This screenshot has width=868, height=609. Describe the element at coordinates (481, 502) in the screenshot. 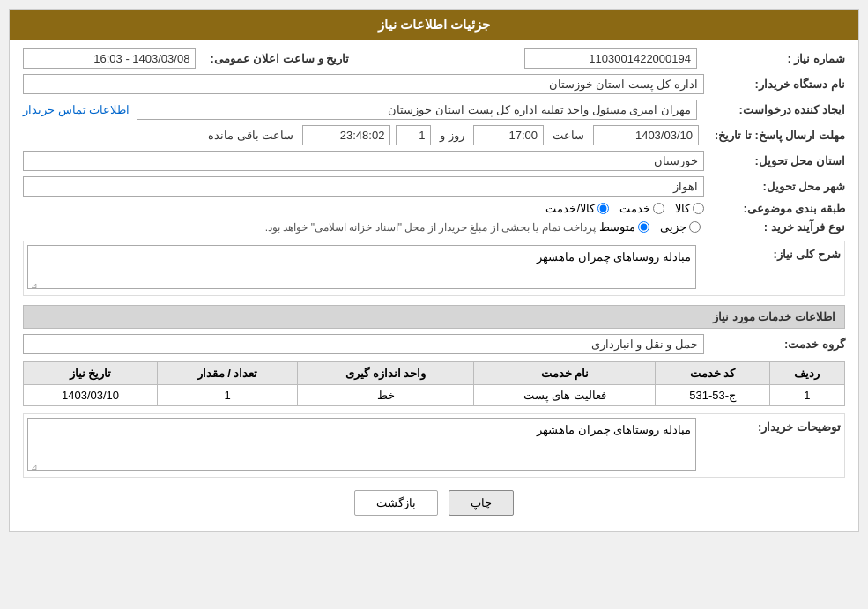

I see `print-button: چاپ` at that location.